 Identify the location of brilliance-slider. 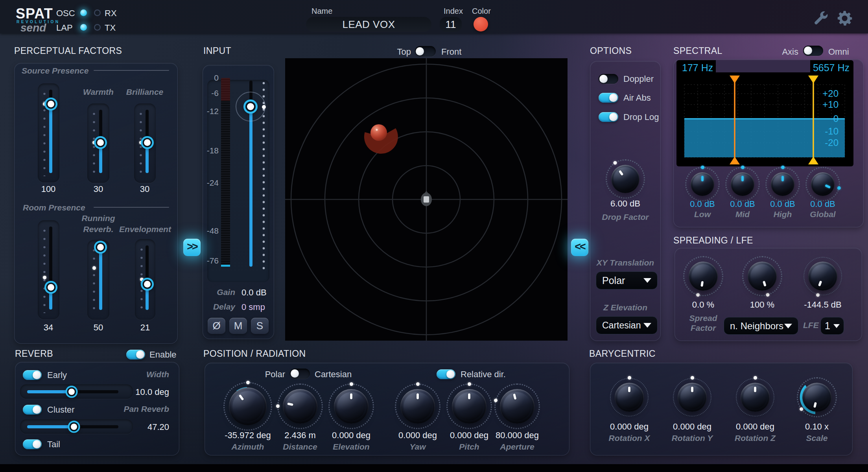
(145, 143).